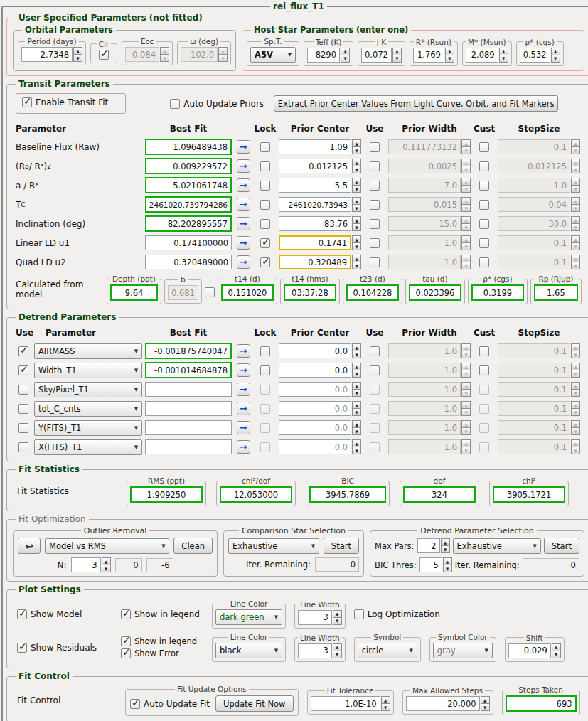  I want to click on rstar-spinner: 1.769, so click(434, 55).